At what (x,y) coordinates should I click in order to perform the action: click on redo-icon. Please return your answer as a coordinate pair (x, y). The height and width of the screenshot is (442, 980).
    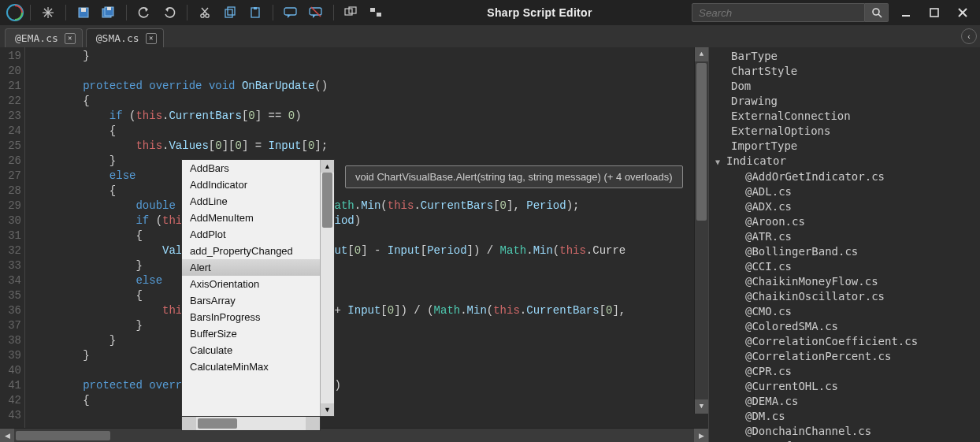
    Looking at the image, I should click on (169, 13).